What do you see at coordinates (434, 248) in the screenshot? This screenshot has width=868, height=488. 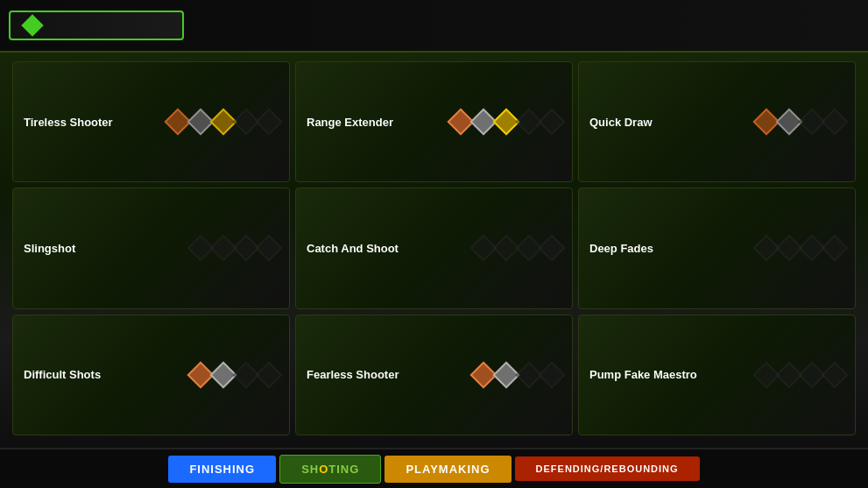 I see `badge-card-catch-and-shoot: Catch And Shoot` at bounding box center [434, 248].